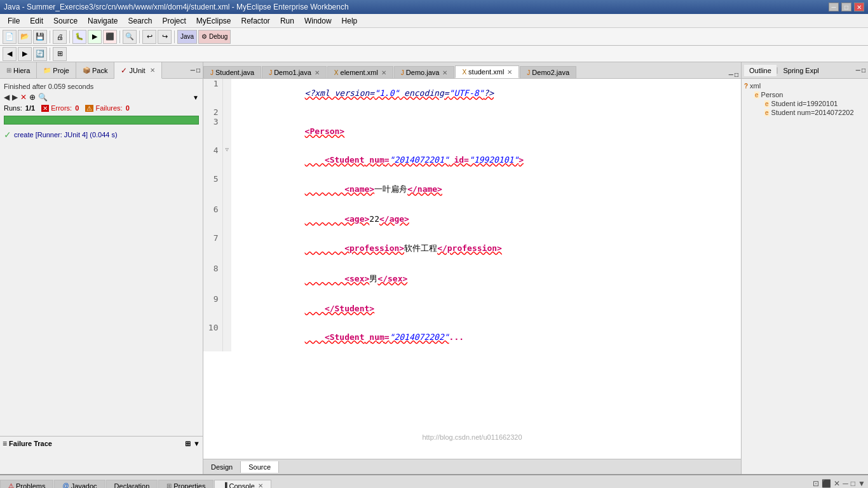 The width and height of the screenshot is (868, 488). What do you see at coordinates (845, 484) in the screenshot?
I see `bottom-minimize: ─` at bounding box center [845, 484].